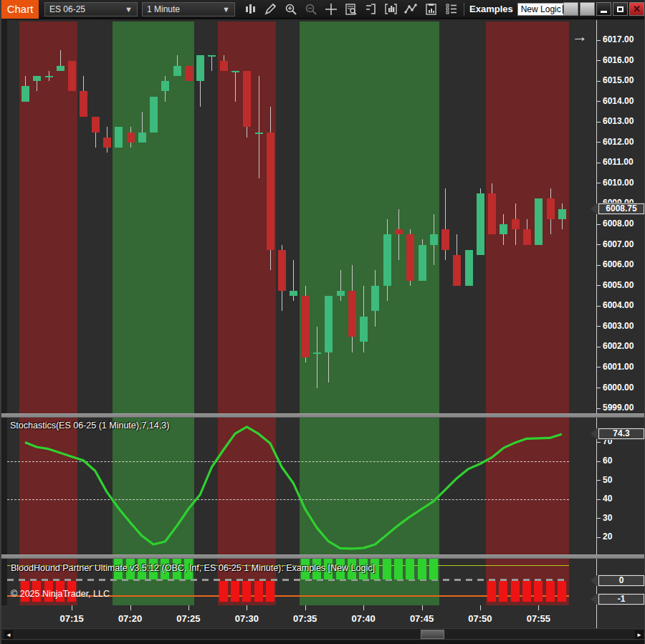  I want to click on crosshair-icon, so click(331, 9).